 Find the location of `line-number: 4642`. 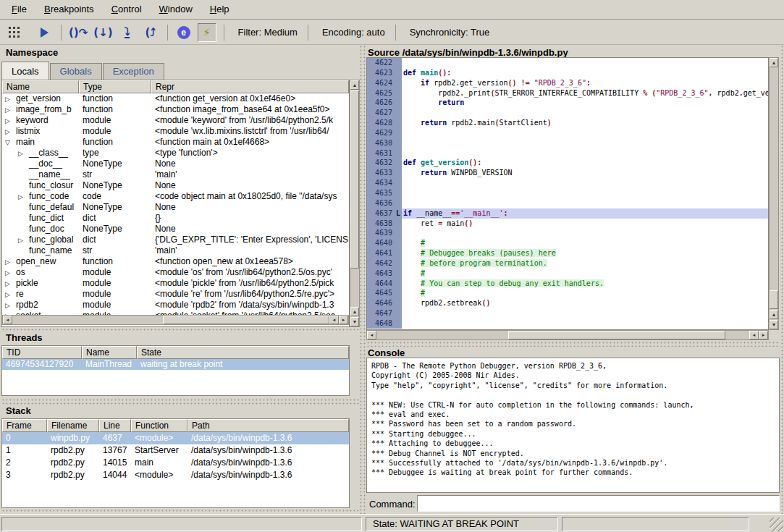

line-number: 4642 is located at coordinates (382, 263).